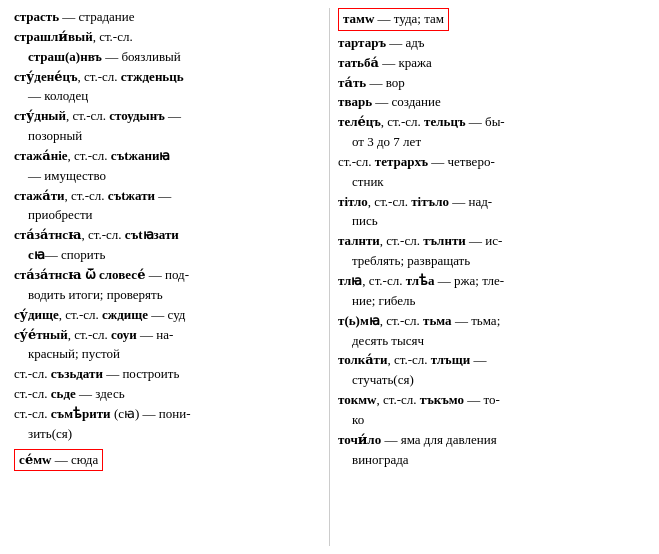 The image size is (659, 554). What do you see at coordinates (168, 216) in the screenshot?
I see `entry-stazhati-2: приобрести` at bounding box center [168, 216].